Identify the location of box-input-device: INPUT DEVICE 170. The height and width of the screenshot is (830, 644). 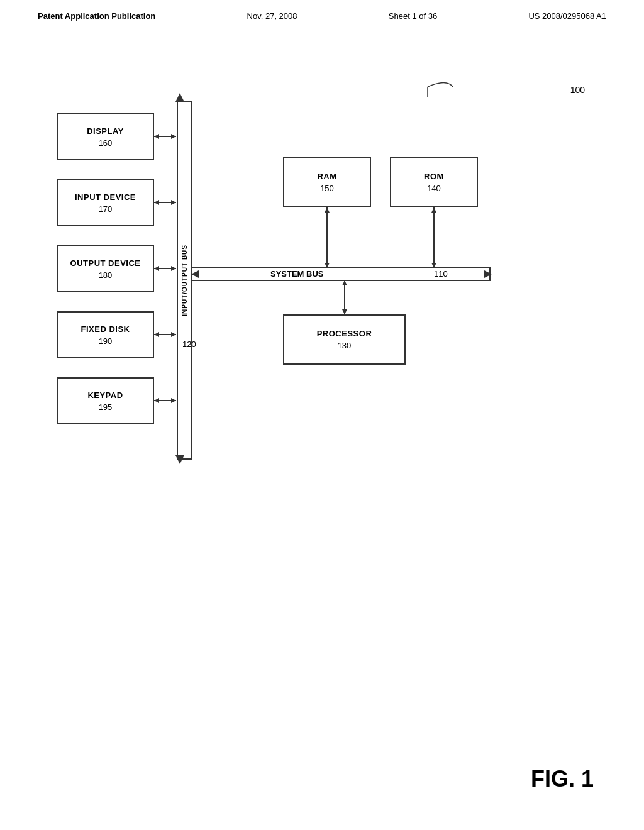
(106, 202).